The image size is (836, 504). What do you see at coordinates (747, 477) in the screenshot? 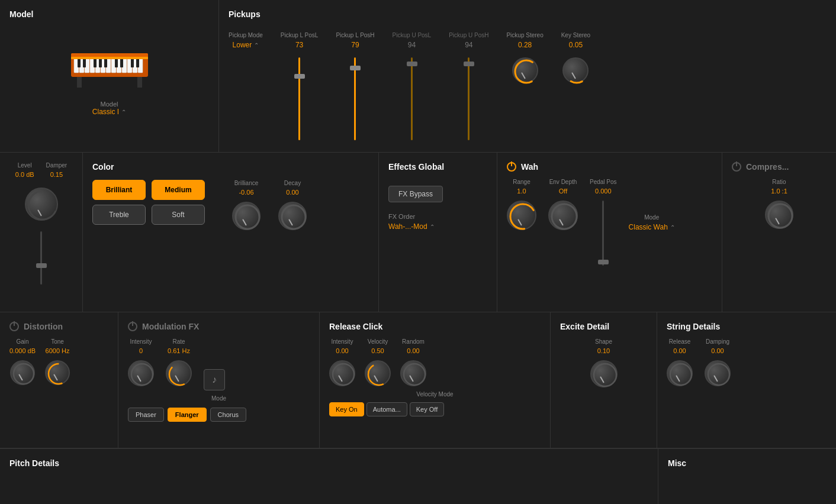
I see `misc-panel: Misc` at bounding box center [747, 477].